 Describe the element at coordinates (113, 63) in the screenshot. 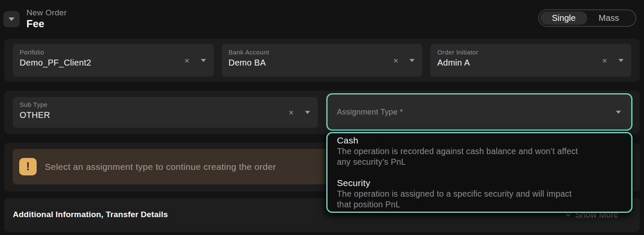

I see `field-value: Demo_PF_Client2` at that location.